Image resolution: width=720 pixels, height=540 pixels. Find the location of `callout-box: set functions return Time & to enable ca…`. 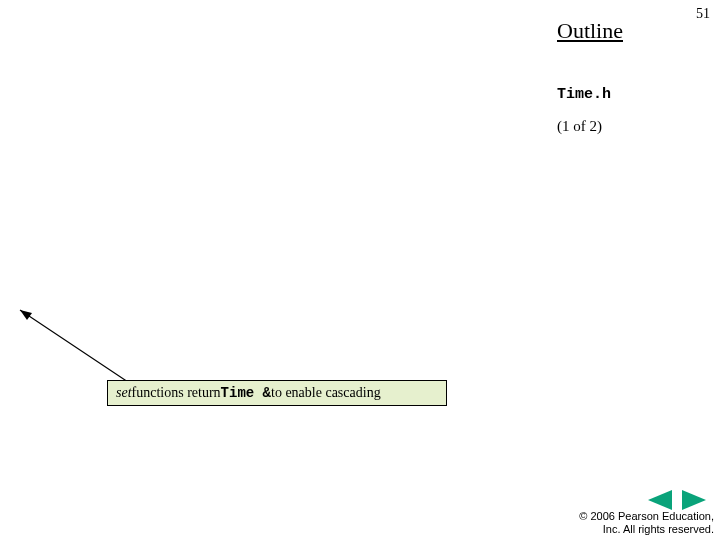

callout-box: set functions return Time & to enable ca… is located at coordinates (277, 393).